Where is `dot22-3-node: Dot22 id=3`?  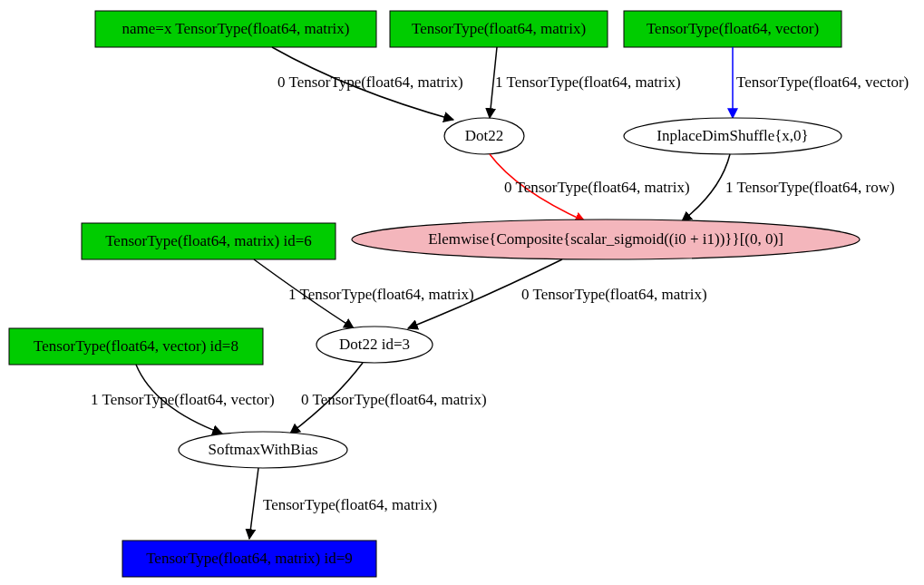 dot22-3-node: Dot22 id=3 is located at coordinates (374, 345).